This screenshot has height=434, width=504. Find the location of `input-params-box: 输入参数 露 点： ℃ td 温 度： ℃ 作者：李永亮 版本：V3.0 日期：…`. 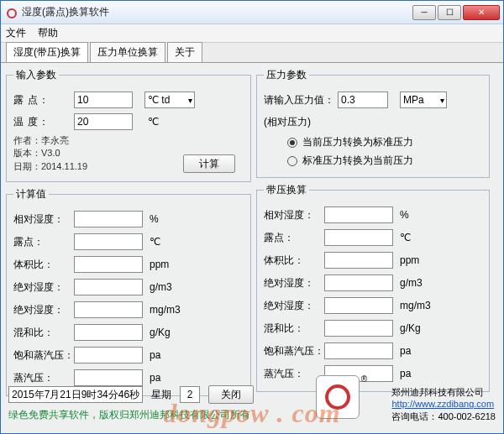

input-params-box: 输入参数 露 点： ℃ td 温 度： ℃ 作者：李永亮 版本：V3.0 日期：… is located at coordinates (129, 125).